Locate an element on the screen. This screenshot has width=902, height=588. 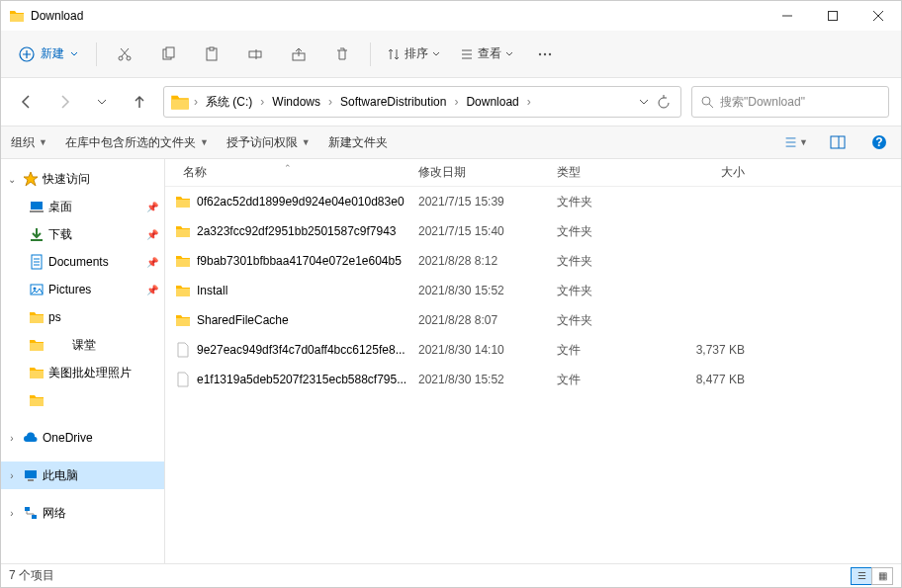
organize-bar: 组织▼ 在库中包含所选的文件夹▼ 授予访问权限▼ 新建文件夹 ▼ ? is located at coordinates (451, 142).